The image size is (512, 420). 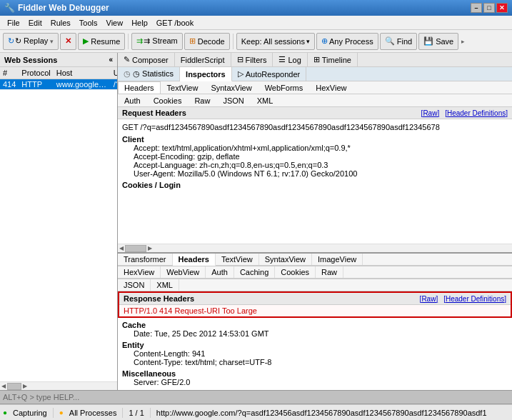 I want to click on request-line: GET /?q=asdf1234567890asdf1234567890asdf…, so click(x=315, y=127).